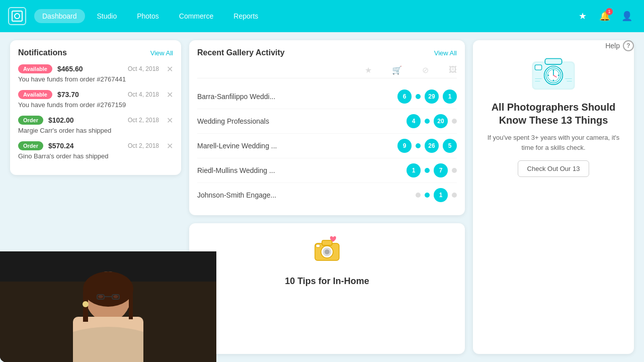  Describe the element at coordinates (441, 195) in the screenshot. I see `gallery-badge-col2: 1` at that location.